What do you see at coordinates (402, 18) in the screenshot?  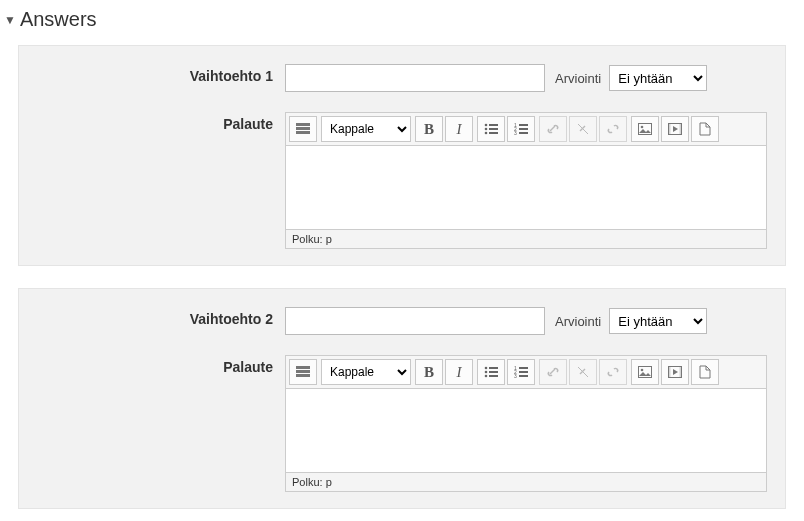 I see `section-header: ▼ Answers` at bounding box center [402, 18].